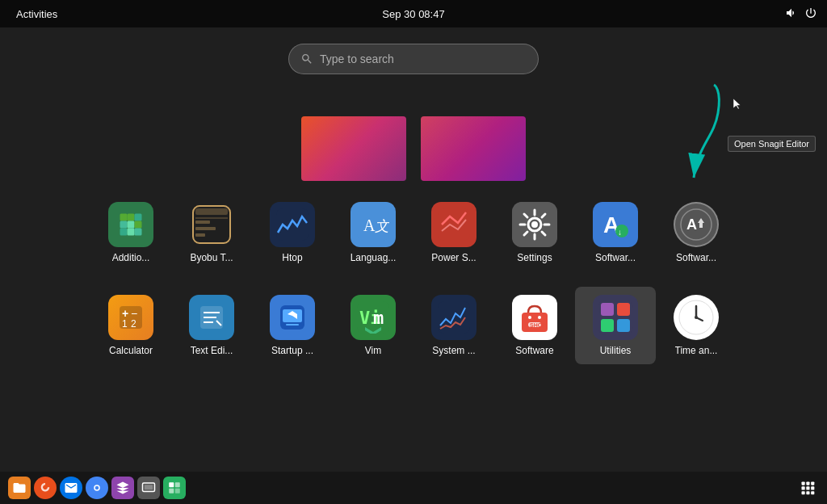  I want to click on textedit-label: Text Edi..., so click(212, 351).